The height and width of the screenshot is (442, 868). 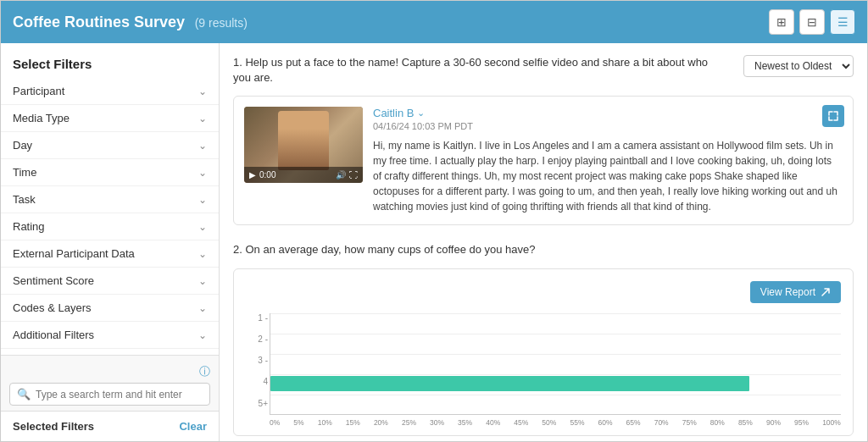 I want to click on x-label-40: 40%, so click(x=493, y=423).